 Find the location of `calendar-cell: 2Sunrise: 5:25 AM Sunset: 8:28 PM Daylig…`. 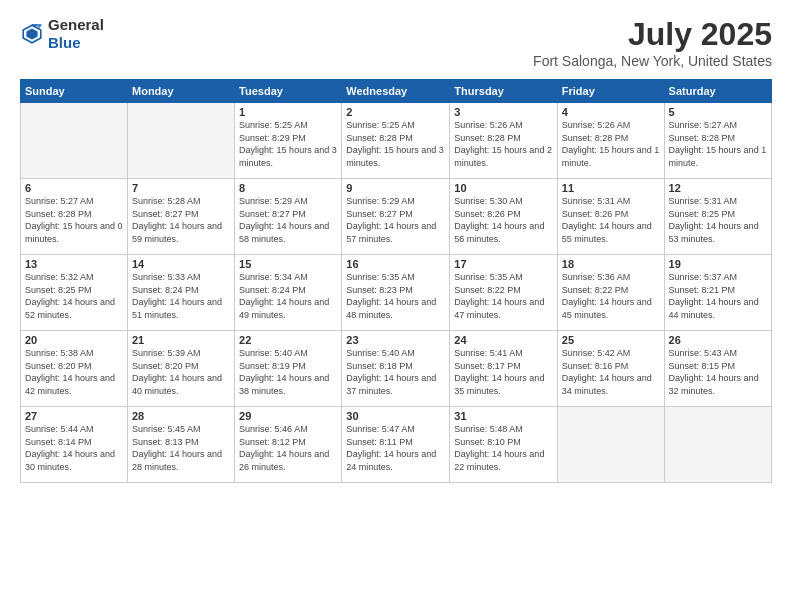

calendar-cell: 2Sunrise: 5:25 AM Sunset: 8:28 PM Daylig… is located at coordinates (396, 141).